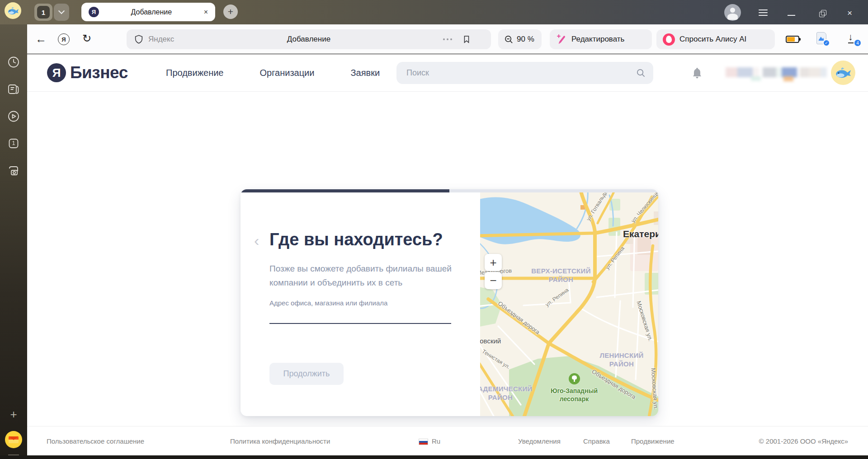  What do you see at coordinates (14, 117) in the screenshot?
I see `video-icon` at bounding box center [14, 117].